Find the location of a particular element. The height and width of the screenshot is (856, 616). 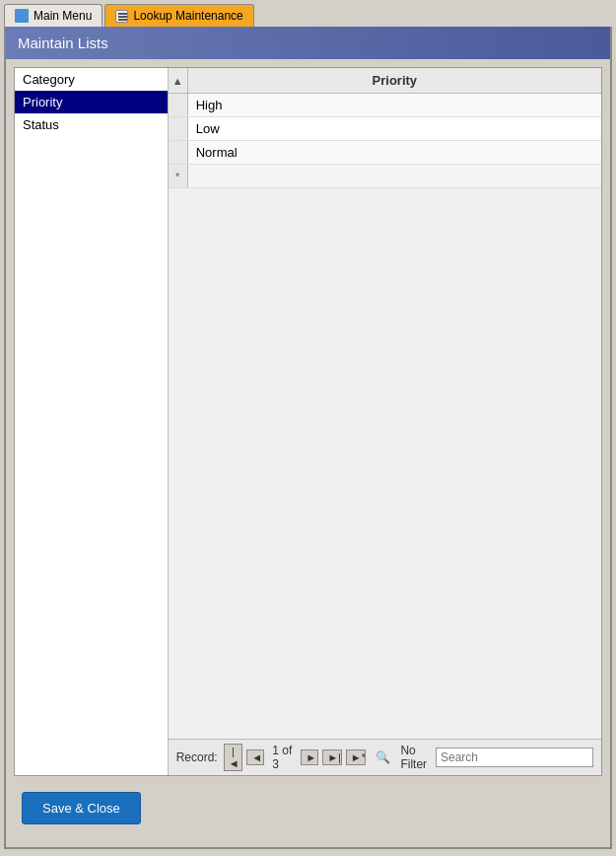

lookup-icon is located at coordinates (122, 16).